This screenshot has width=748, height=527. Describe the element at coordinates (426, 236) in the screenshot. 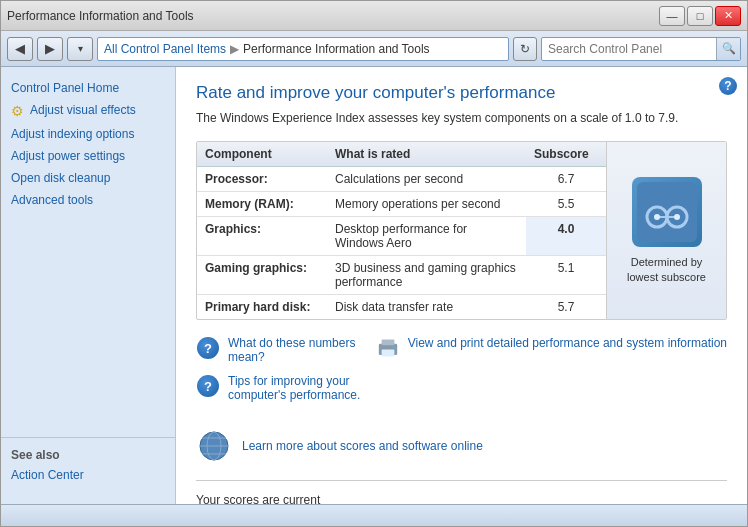

I see `what-graphics: Desktop performance for Windows Aero` at that location.